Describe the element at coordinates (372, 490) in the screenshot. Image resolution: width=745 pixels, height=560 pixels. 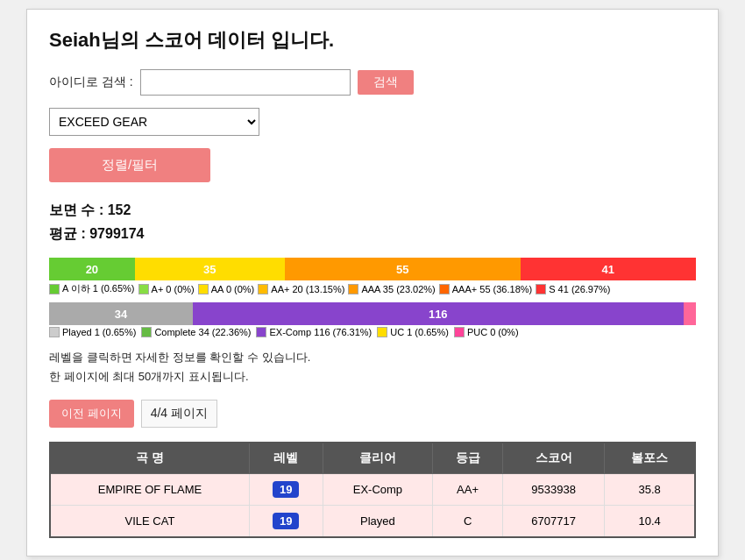
I see `score-table: 곡 명레벨클리어등급스코어볼포스 EMPIRE OF FLAME19EX-Com…` at that location.